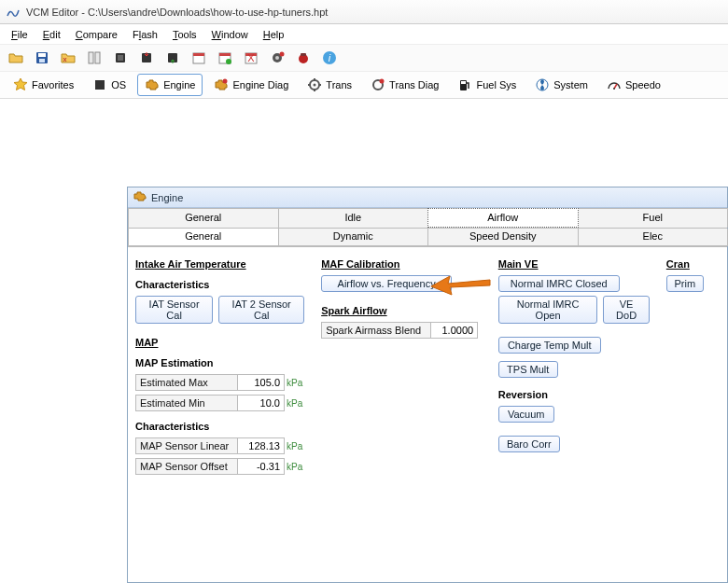  Describe the element at coordinates (529, 444) in the screenshot. I see `baro-corr-button: Baro Corr` at that location.